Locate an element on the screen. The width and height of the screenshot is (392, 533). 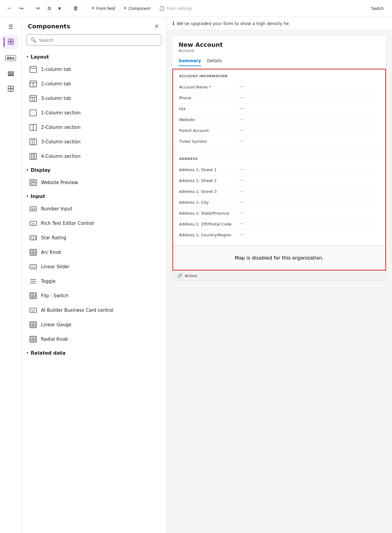
plus-icon-1: + is located at coordinates (93, 8).